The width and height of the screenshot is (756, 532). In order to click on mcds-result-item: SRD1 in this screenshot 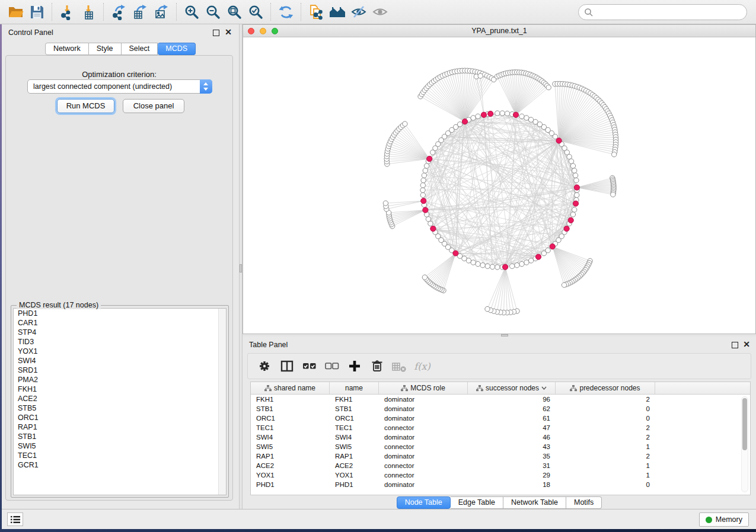, I will do `click(120, 370)`.